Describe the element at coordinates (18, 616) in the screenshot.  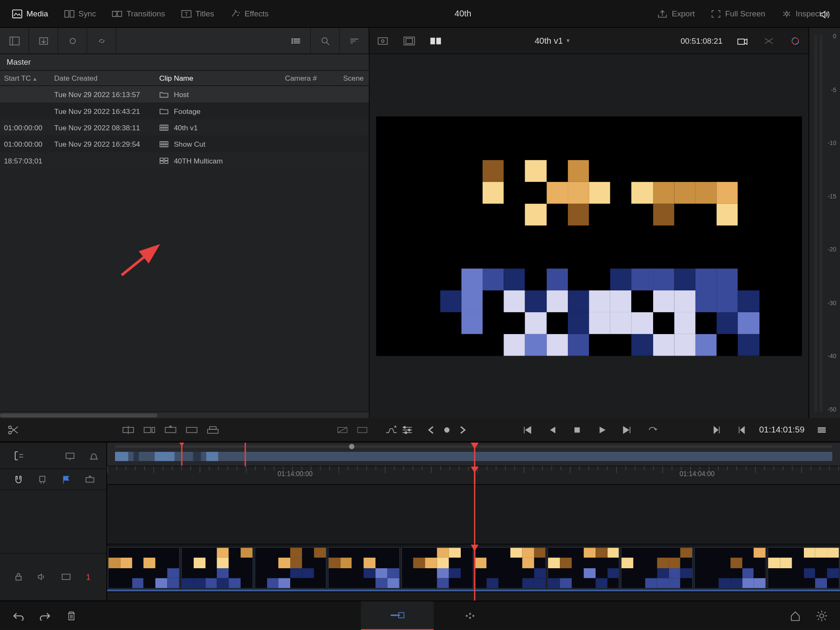
I see `undo-button` at that location.